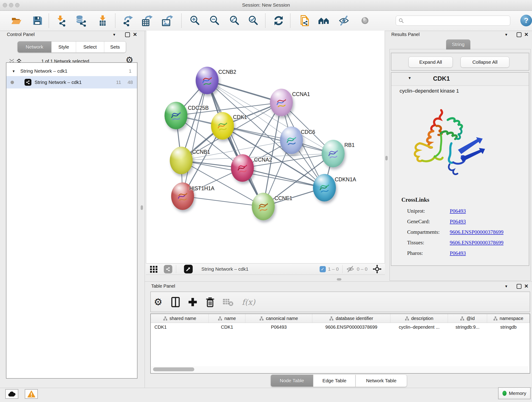 This screenshot has width=532, height=402. Describe the element at coordinates (506, 35) in the screenshot. I see `results-panel-menu-icon: ▾` at that location.